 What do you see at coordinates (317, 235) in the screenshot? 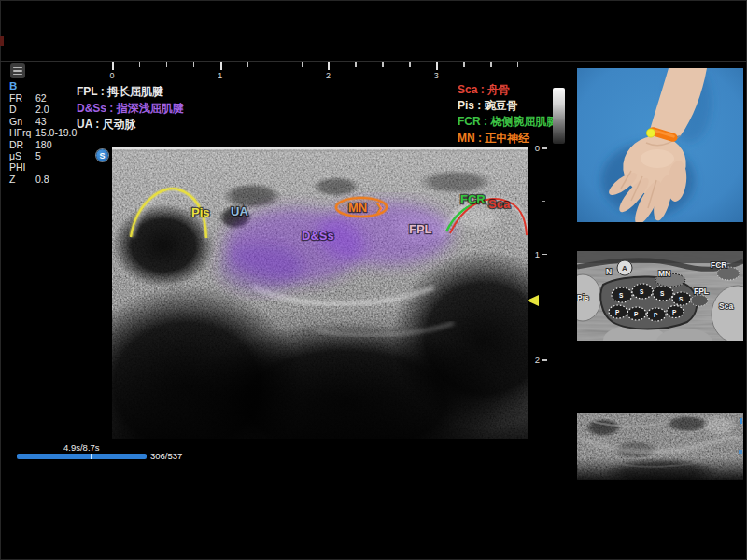
I see `label-dss: D&Ss` at bounding box center [317, 235].